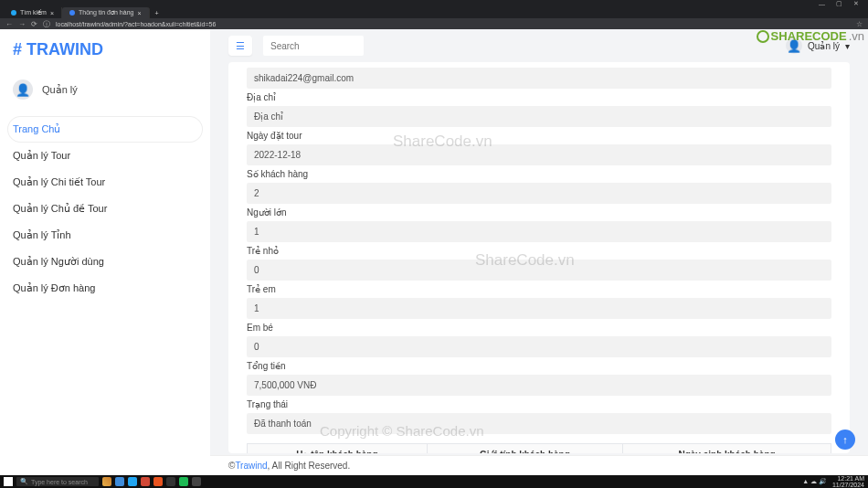 The height and width of the screenshot is (488, 868). I want to click on table-header-row: Họ tên khách hàngGiới tính khách hàngNgà…, so click(539, 450).